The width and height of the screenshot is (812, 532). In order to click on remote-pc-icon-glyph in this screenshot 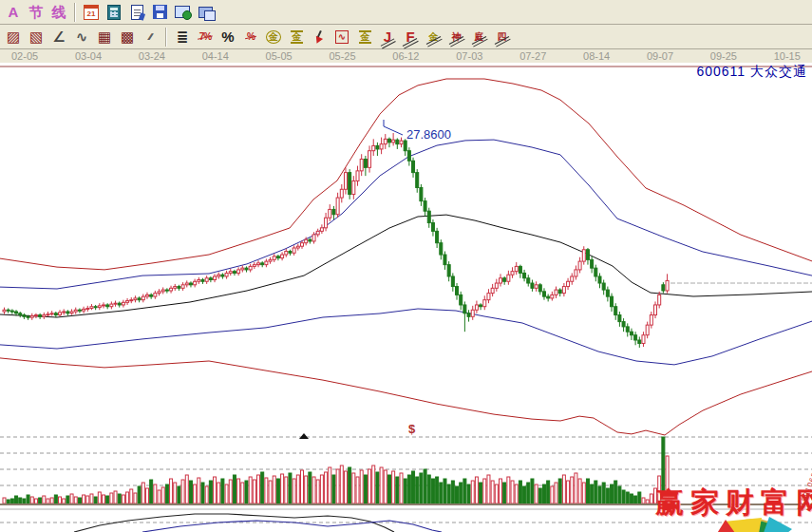, I will do `click(205, 12)`.